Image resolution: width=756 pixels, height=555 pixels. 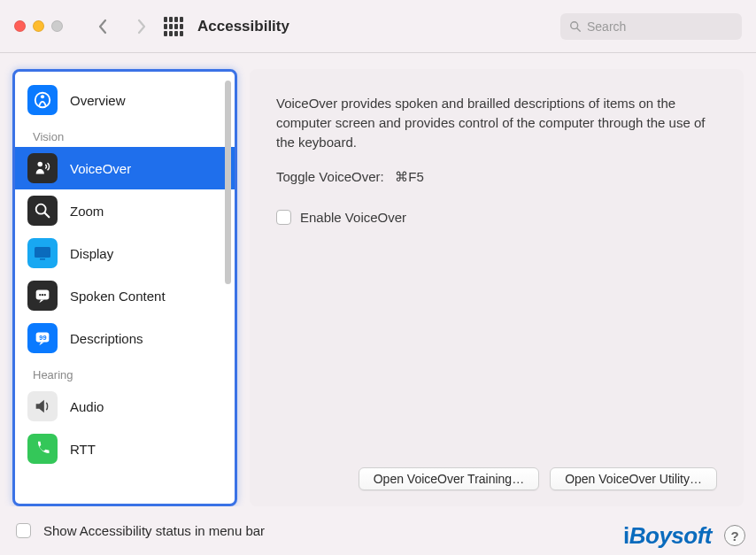 What do you see at coordinates (497, 218) in the screenshot?
I see `enable-voiceover-row: Enable VoiceOver` at bounding box center [497, 218].